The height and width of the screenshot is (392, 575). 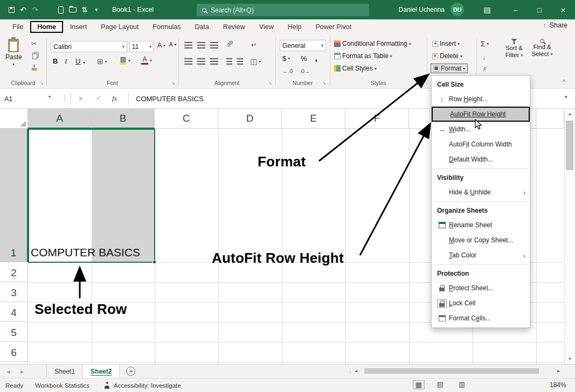 What do you see at coordinates (558, 370) in the screenshot?
I see `hscroll-right-icon: ▸` at bounding box center [558, 370].